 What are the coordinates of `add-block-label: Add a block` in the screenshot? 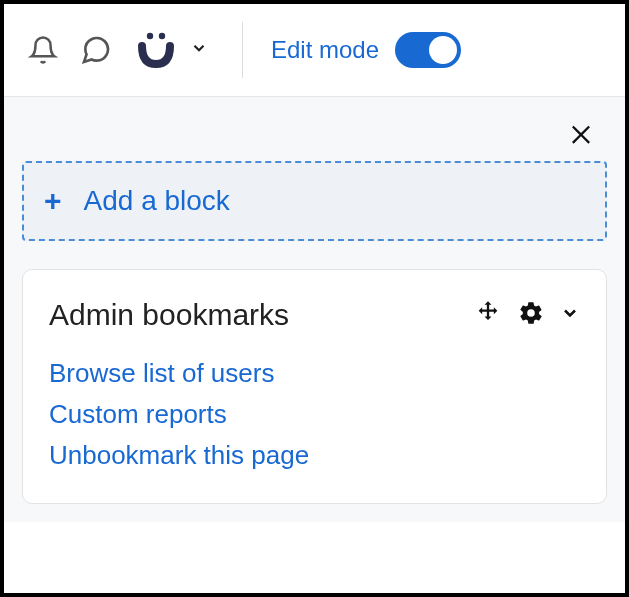 It's located at (157, 201).